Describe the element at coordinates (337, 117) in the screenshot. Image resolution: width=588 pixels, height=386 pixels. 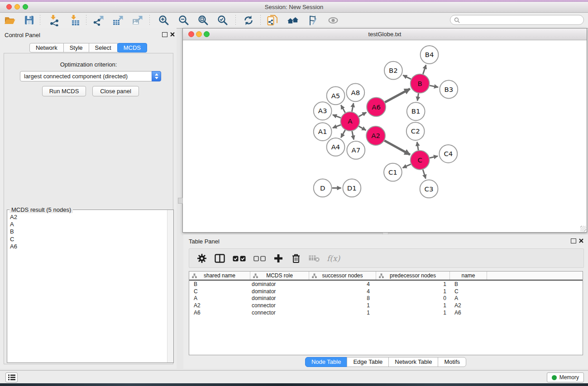
I see `edge-A-A3` at that location.